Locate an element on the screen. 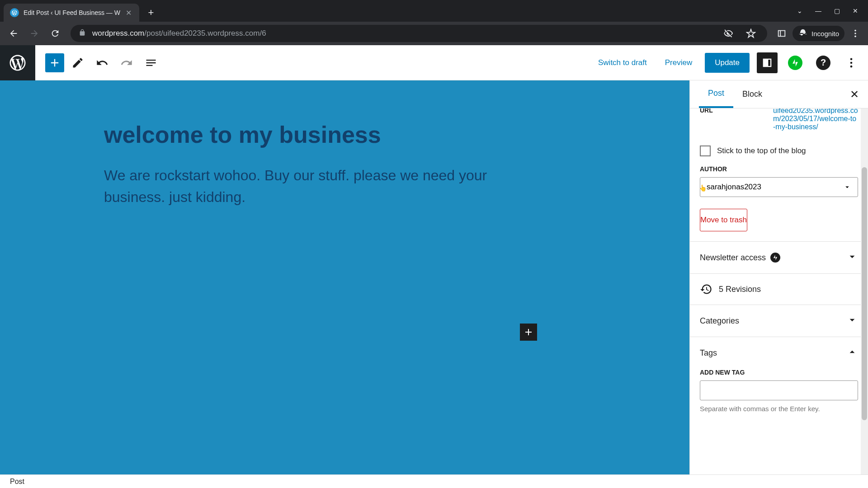 This screenshot has height=488, width=868. sticky-label: Stick to the top of the blog is located at coordinates (761, 151).